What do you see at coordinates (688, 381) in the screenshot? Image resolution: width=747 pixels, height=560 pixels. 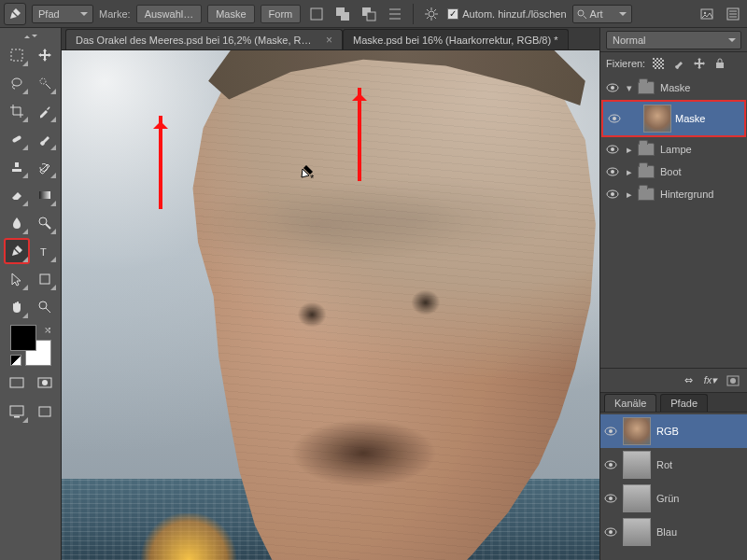 I see `link-icon: ⇔` at bounding box center [688, 381].